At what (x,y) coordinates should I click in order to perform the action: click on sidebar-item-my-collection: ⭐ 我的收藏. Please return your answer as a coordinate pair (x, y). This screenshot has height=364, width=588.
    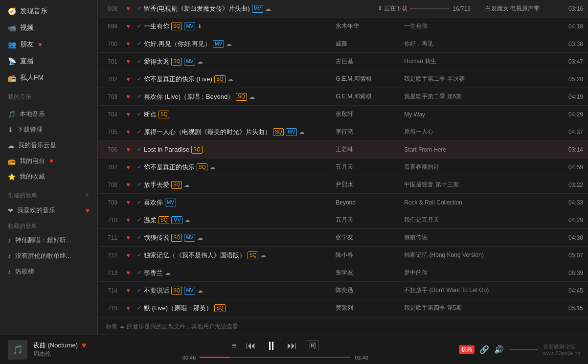
    Looking at the image, I should click on (49, 177).